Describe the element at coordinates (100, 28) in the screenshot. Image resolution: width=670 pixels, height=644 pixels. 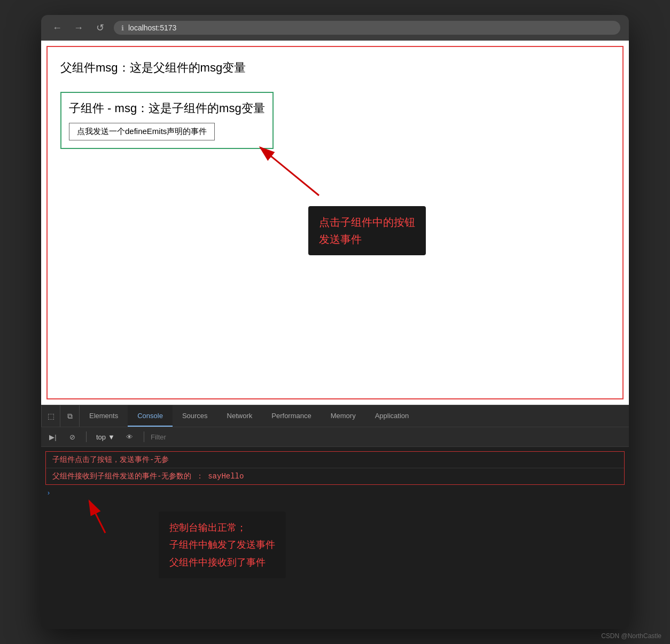
I see `refresh-button: ↺` at that location.